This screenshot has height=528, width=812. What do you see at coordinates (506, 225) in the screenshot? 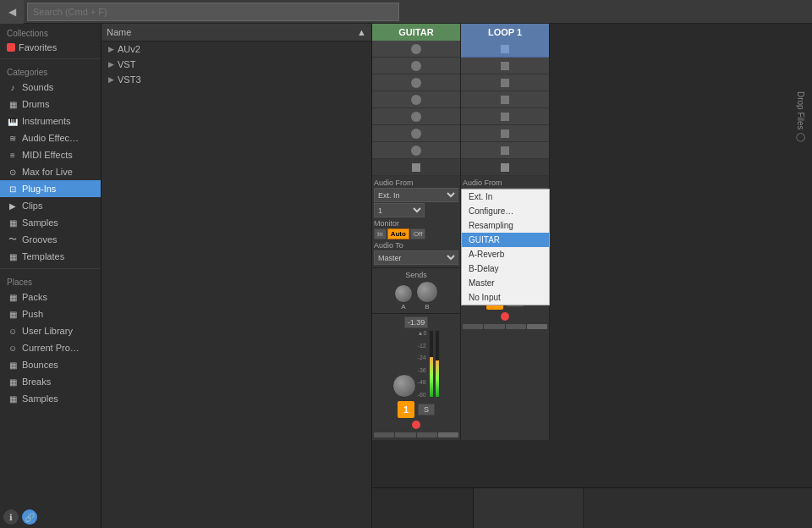
I see `dd-item-resampling: Resampling` at bounding box center [506, 225].